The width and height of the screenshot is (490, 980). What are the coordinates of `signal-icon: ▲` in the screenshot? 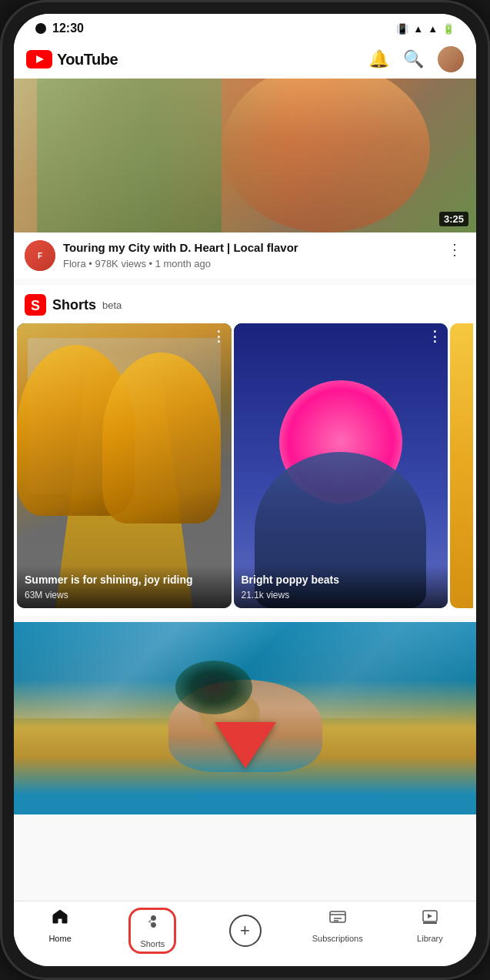 It's located at (432, 29).